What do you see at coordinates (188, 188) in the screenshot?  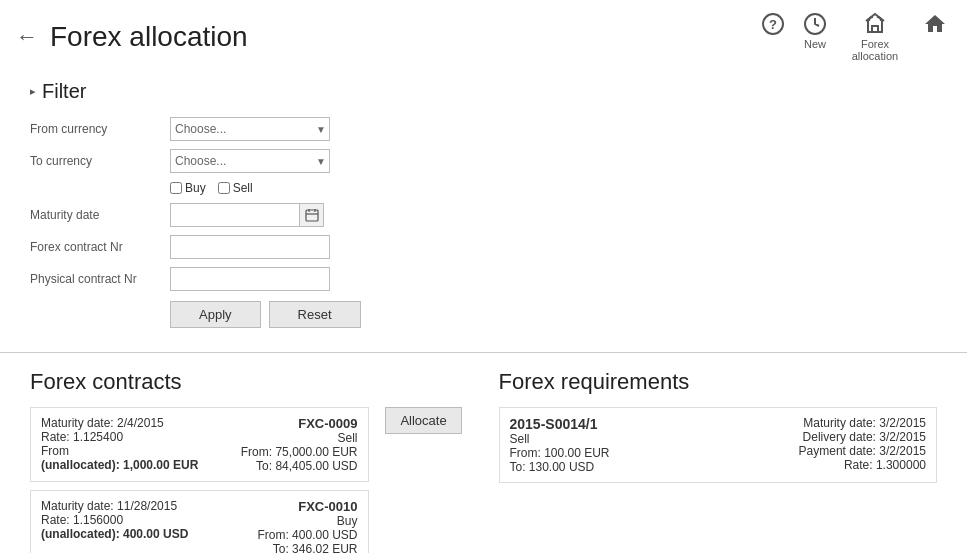 I see `buy-checkbox-label: Buy` at bounding box center [188, 188].